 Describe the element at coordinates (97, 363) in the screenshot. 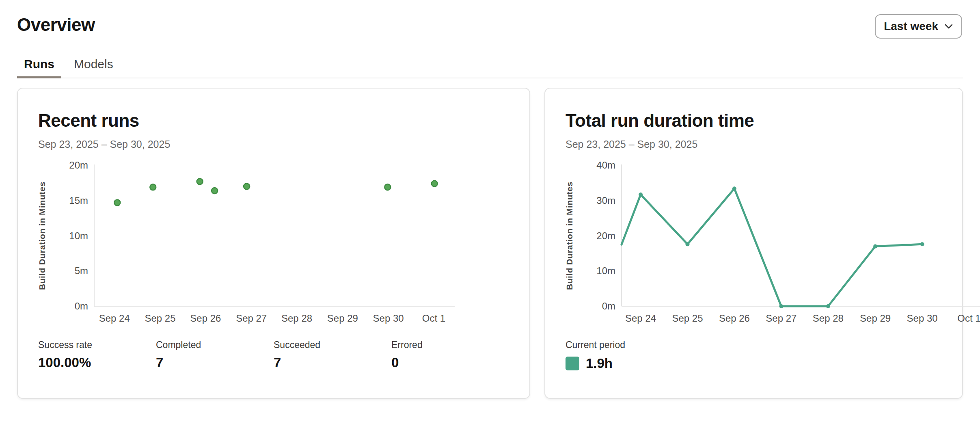

I see `stat-value: 100.00%` at that location.